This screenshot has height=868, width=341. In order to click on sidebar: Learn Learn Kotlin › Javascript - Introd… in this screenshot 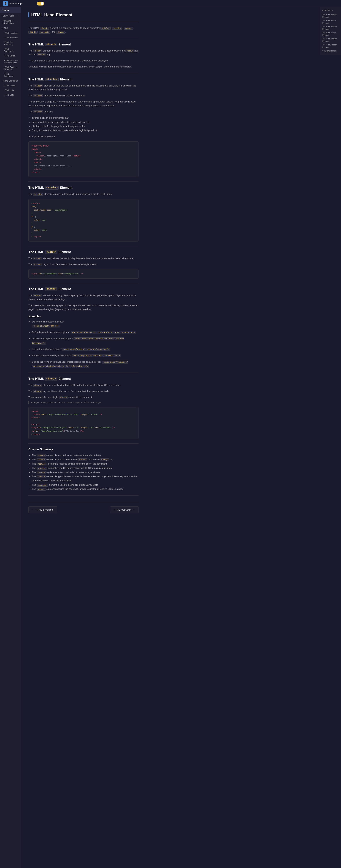, I will do `click(11, 437)`.